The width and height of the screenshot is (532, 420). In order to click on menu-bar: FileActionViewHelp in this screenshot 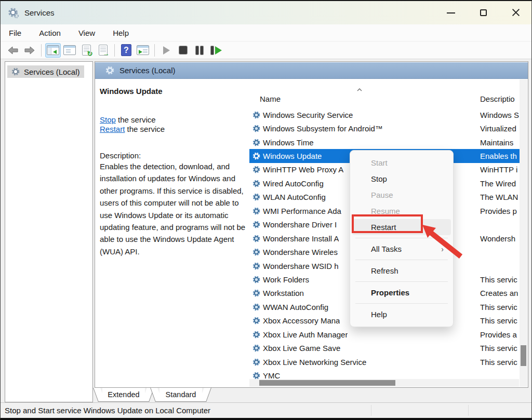, I will do `click(266, 33)`.